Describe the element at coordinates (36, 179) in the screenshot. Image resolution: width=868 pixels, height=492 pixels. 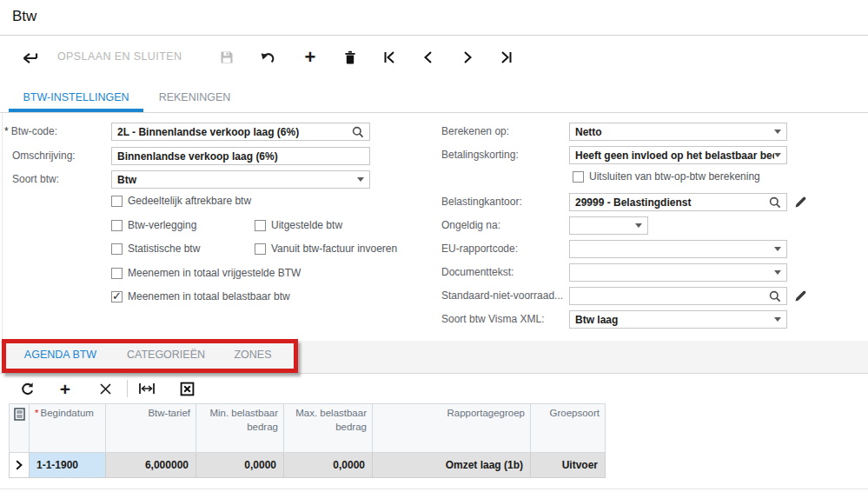
I see `soort-btw-label: Soort btw:` at that location.